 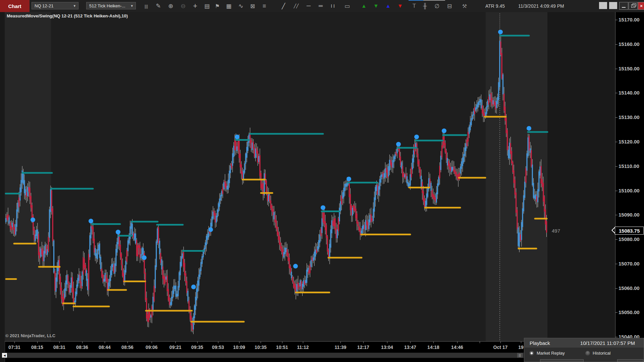 What do you see at coordinates (400, 6) in the screenshot?
I see `arrow-down-red-icon: ▼` at bounding box center [400, 6].